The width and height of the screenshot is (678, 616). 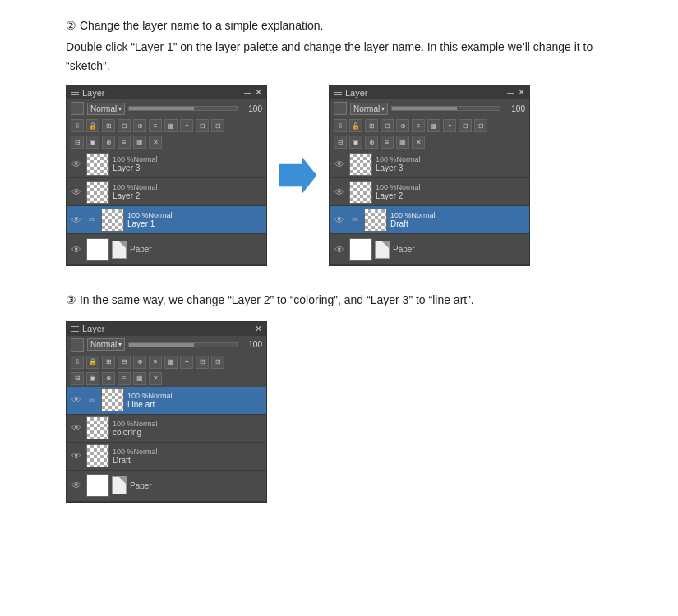 I want to click on bot-icon-1f: ✕, so click(x=155, y=142).